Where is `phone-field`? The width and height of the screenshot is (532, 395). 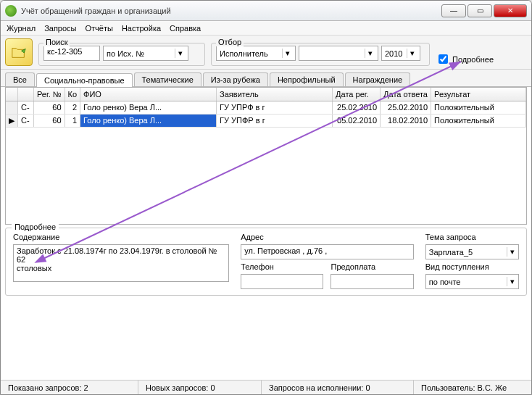 phone-field is located at coordinates (282, 281).